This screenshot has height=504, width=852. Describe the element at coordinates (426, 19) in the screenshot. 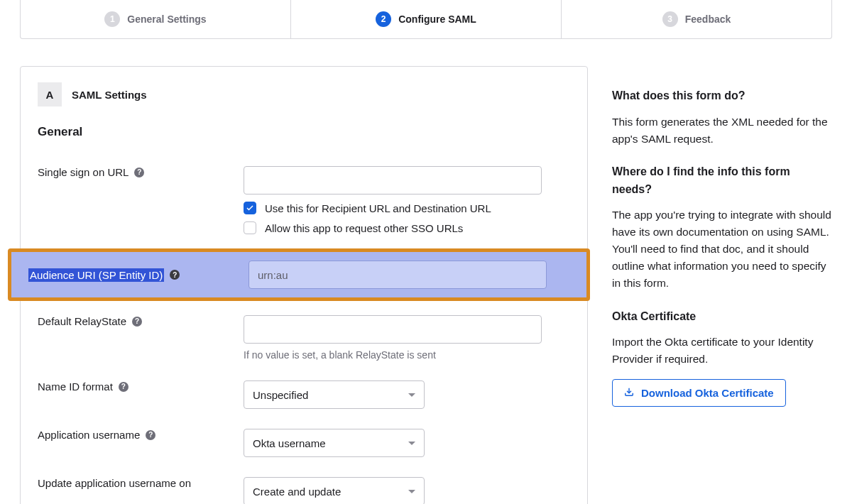

I see `step-configure-saml: 2 Configure SAML` at that location.